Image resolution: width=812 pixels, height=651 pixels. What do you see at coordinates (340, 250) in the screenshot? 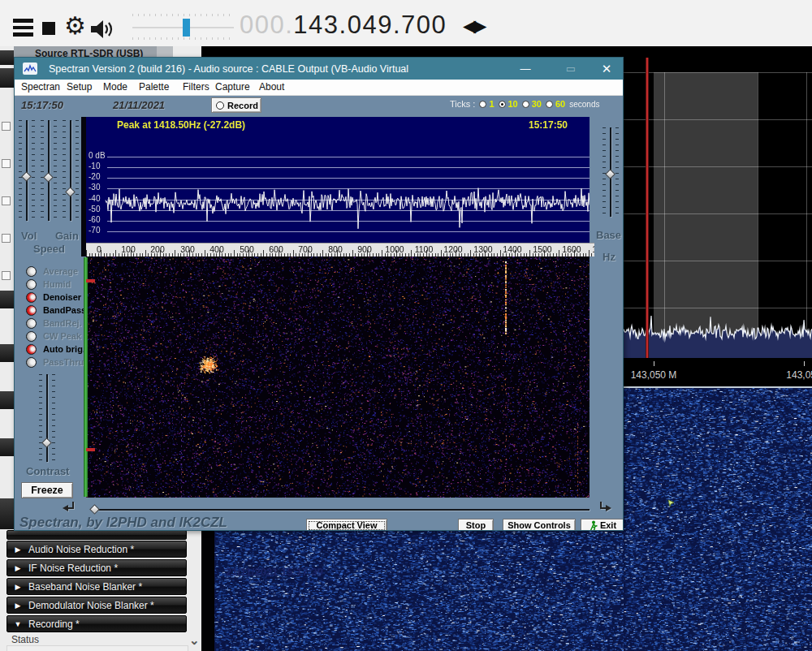
I see `frequency-ruler: 0 100 200 300 400 500 600 700 800 900 10…` at bounding box center [340, 250].